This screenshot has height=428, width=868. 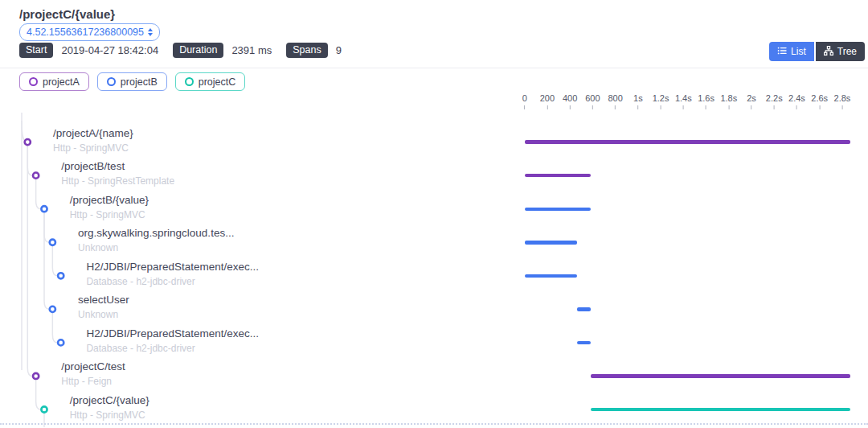 What do you see at coordinates (109, 200) in the screenshot?
I see `span-title: /projectB/{value}` at bounding box center [109, 200].